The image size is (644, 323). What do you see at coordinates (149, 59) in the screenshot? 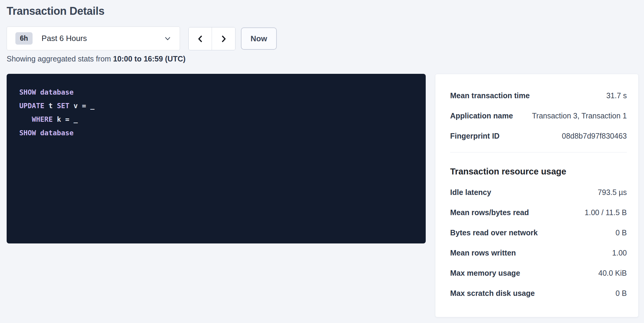
I see `aggregation-summary-range: 10:00 to 16:59 (UTC)` at bounding box center [149, 59].